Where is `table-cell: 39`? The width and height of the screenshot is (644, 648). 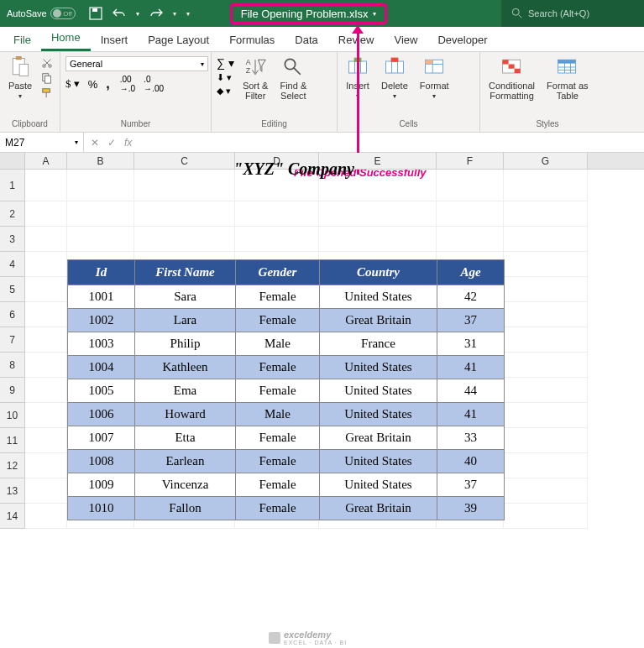 table-cell: 39 is located at coordinates (471, 509).